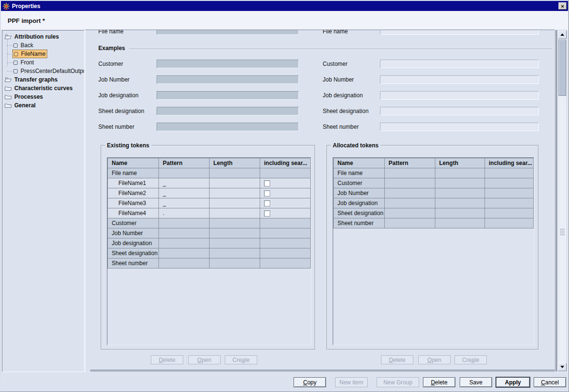 Image resolution: width=569 pixels, height=392 pixels. What do you see at coordinates (459, 32) in the screenshot?
I see `file-name-field-right` at bounding box center [459, 32].